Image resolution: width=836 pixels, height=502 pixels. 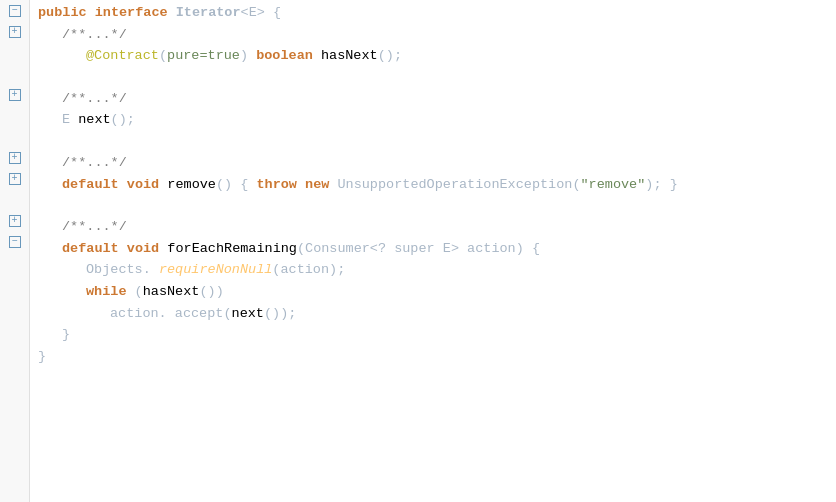 I want to click on code-token: while, so click(x=110, y=292).